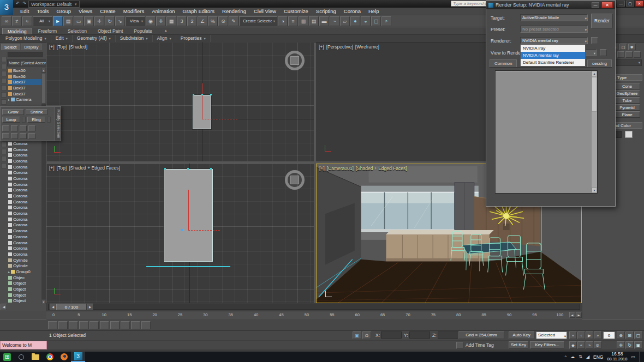 The height and width of the screenshot is (362, 644). I want to click on viewcube, so click(295, 180).